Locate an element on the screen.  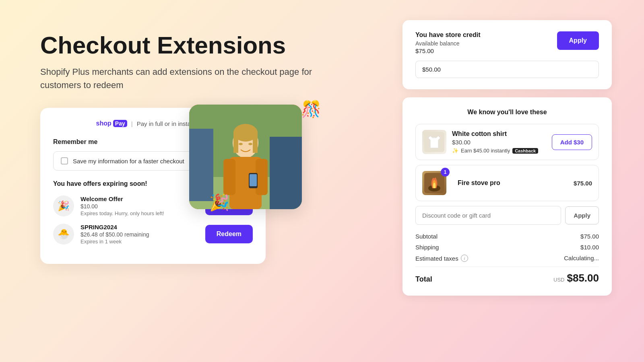
save-info-checkbox is located at coordinates (64, 161).